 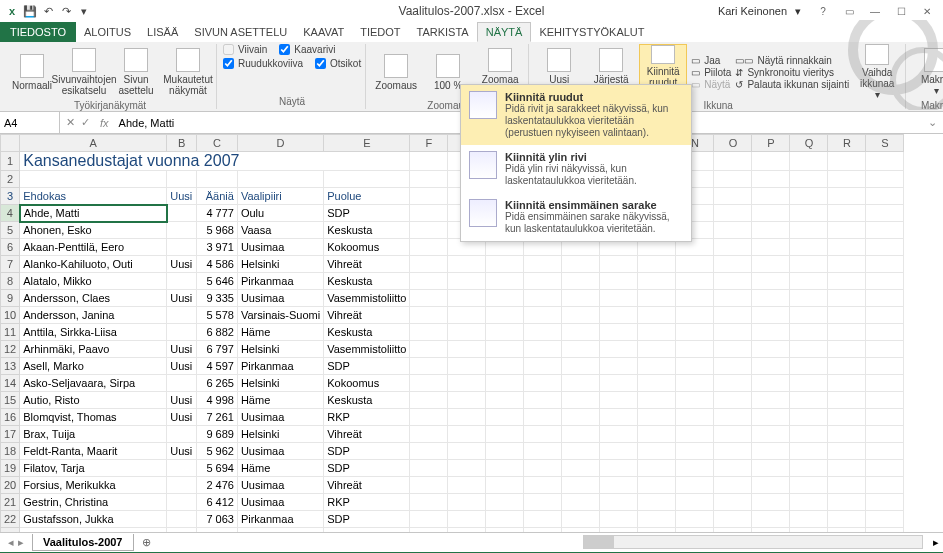 I want to click on help-icon: ?, so click(x=823, y=11).